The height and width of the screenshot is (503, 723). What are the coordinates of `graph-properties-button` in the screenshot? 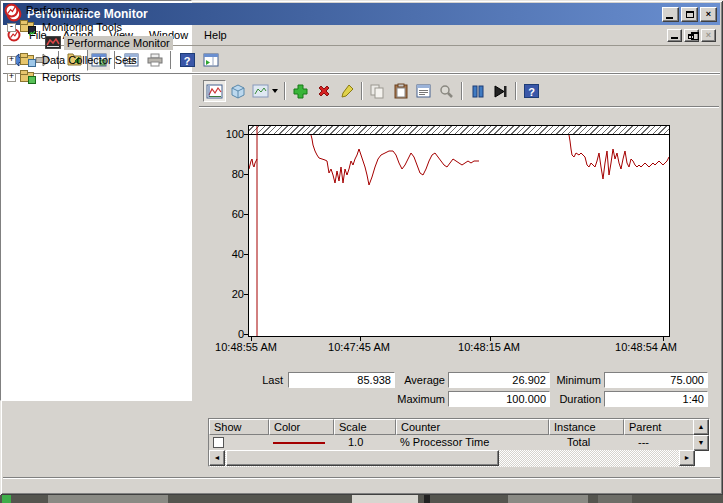 It's located at (424, 91).